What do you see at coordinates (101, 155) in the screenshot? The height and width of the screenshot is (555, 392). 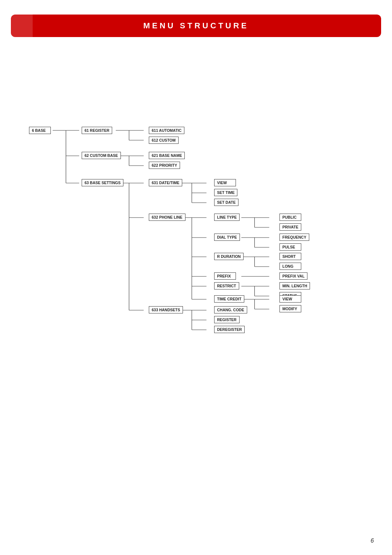 I see `node-62custombase: 62 CUSTOM BASE` at bounding box center [101, 155].